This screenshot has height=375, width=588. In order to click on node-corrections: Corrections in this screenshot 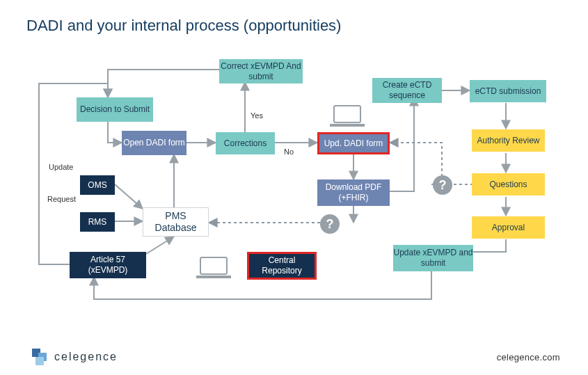, I will do `click(245, 143)`.